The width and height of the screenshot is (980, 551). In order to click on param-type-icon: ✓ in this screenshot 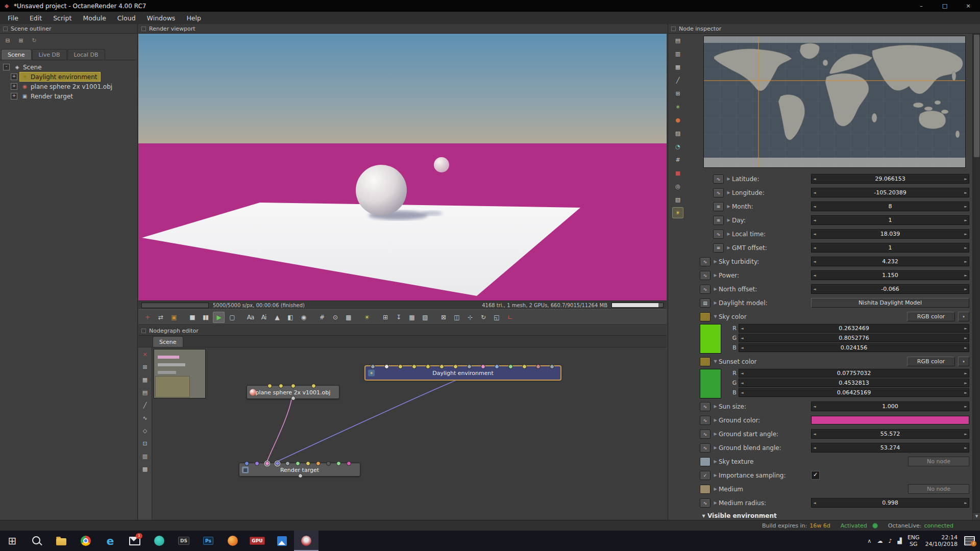, I will do `click(705, 475)`.